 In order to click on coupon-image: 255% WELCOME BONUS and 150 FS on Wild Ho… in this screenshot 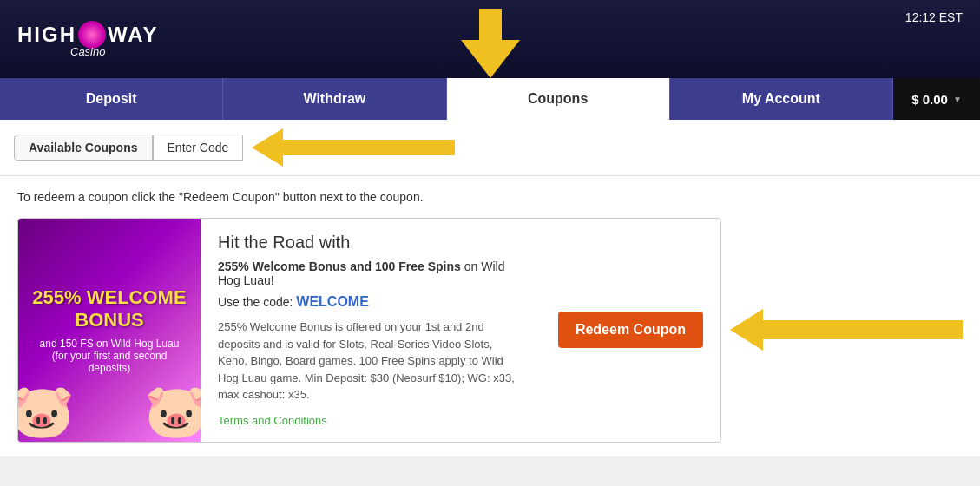, I will do `click(109, 330)`.